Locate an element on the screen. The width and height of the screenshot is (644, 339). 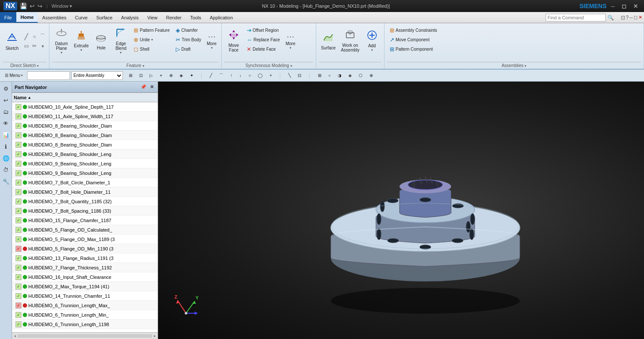
nav-item: ✓HUBDEMO_6_Trunnion_Length_Min_ is located at coordinates (85, 315).